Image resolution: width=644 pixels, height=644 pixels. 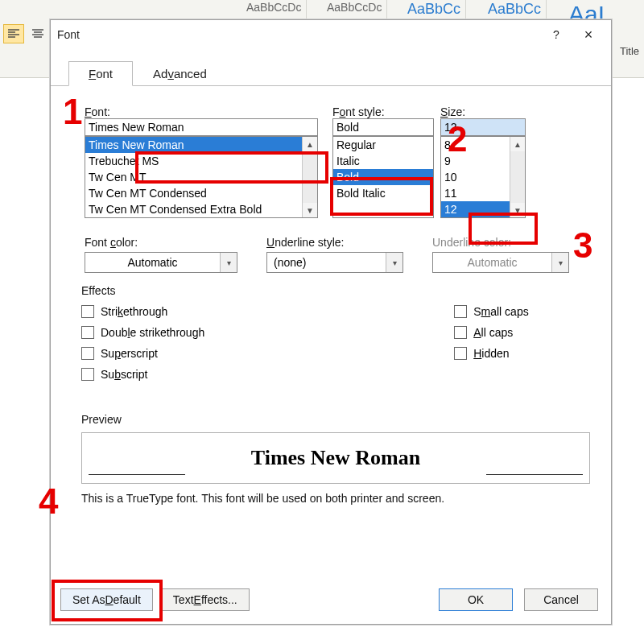 What do you see at coordinates (383, 112) in the screenshot?
I see `font-style-label: Font style:` at bounding box center [383, 112].